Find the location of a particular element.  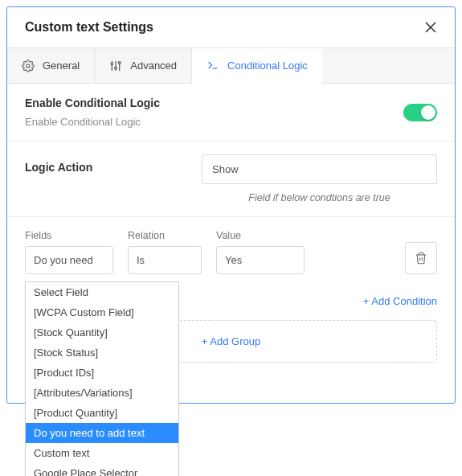

panel-header: Custom text Settings is located at coordinates (231, 27).